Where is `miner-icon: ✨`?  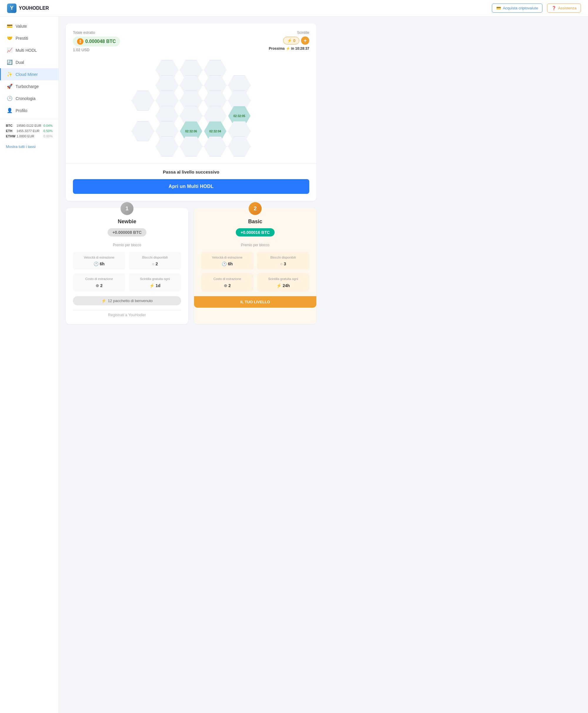
miner-icon: ✨ is located at coordinates (9, 74).